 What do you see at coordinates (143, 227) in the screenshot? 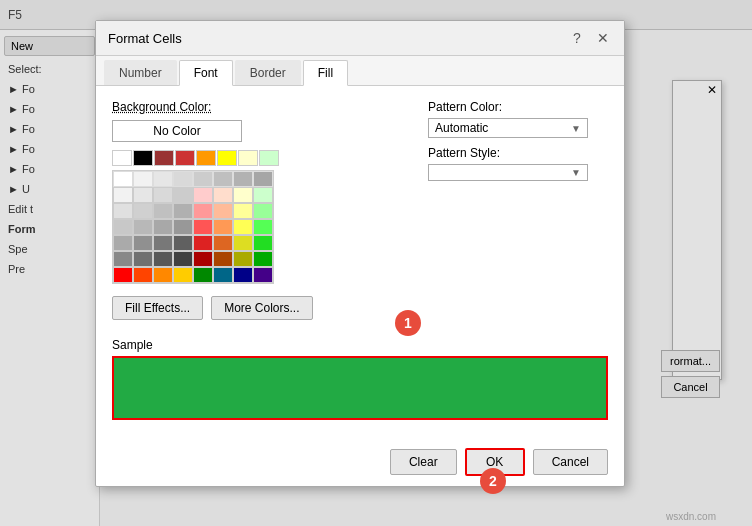
I see `cp-r4c2` at bounding box center [143, 227].